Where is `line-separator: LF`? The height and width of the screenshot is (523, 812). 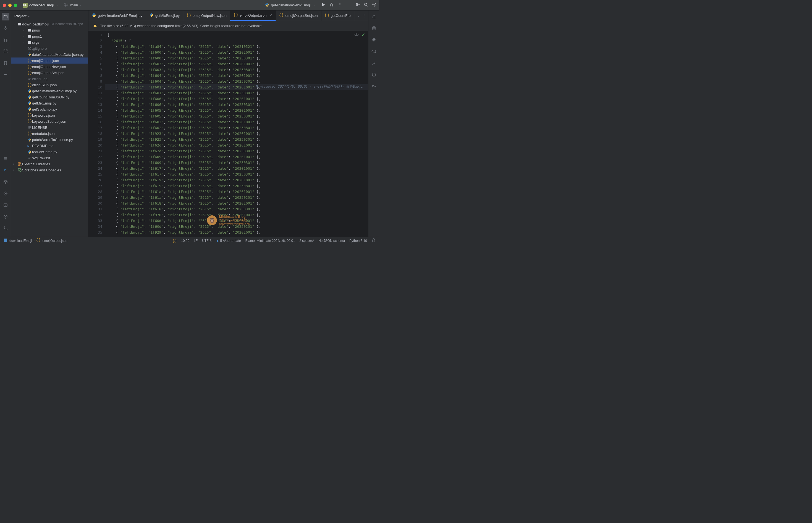
line-separator: LF is located at coordinates (196, 241).